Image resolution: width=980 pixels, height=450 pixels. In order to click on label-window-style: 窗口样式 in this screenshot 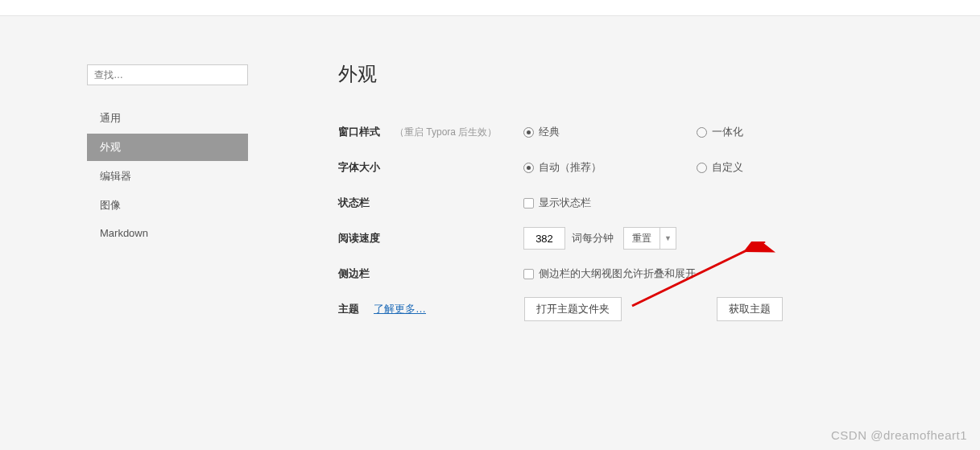, I will do `click(366, 132)`.